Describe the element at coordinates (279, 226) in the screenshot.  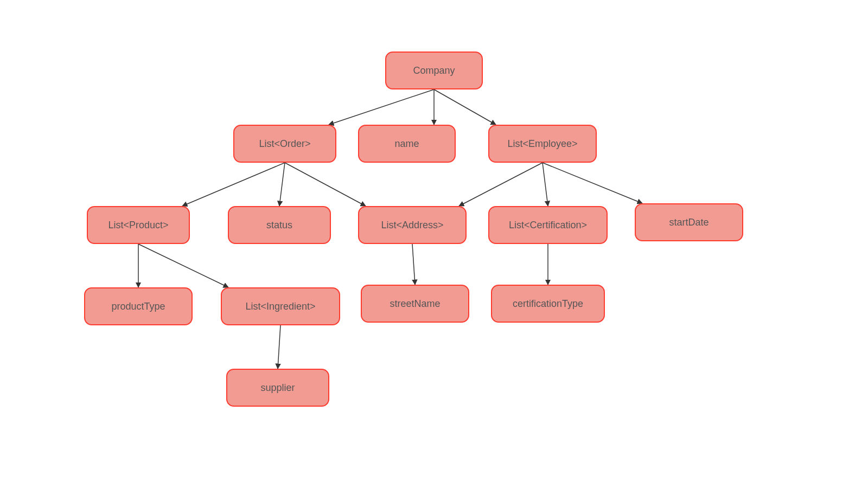
I see `node-label: status` at that location.